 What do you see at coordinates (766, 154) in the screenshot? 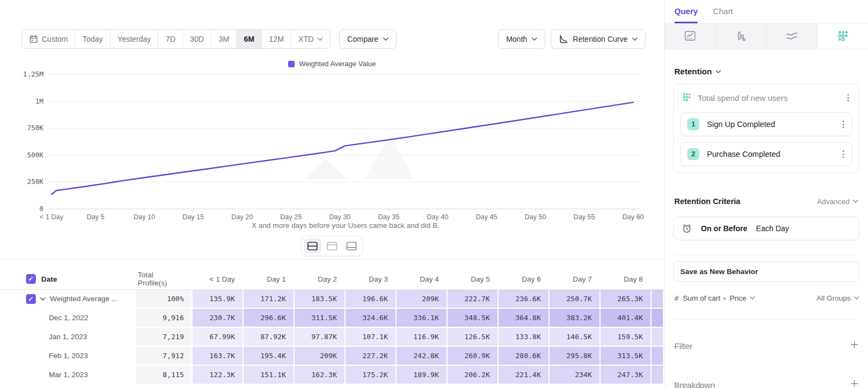
I see `behavior-step-2: 2 Purchase Completed` at bounding box center [766, 154].